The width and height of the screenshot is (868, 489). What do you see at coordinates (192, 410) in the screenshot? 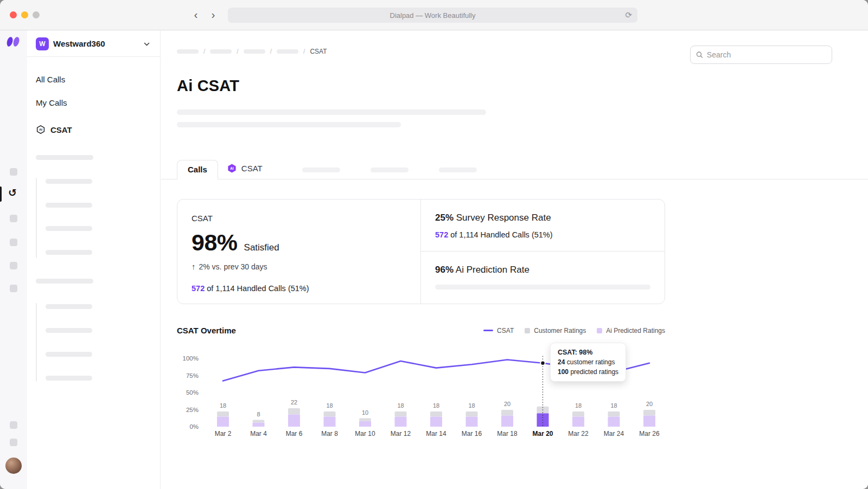
I see `svg-text: 25%` at bounding box center [192, 410].